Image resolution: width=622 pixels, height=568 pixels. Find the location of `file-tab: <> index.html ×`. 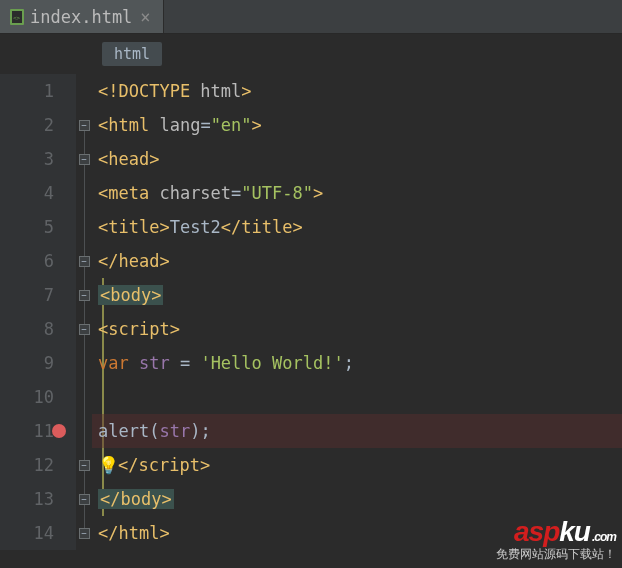

file-tab: <> index.html × is located at coordinates (82, 16).